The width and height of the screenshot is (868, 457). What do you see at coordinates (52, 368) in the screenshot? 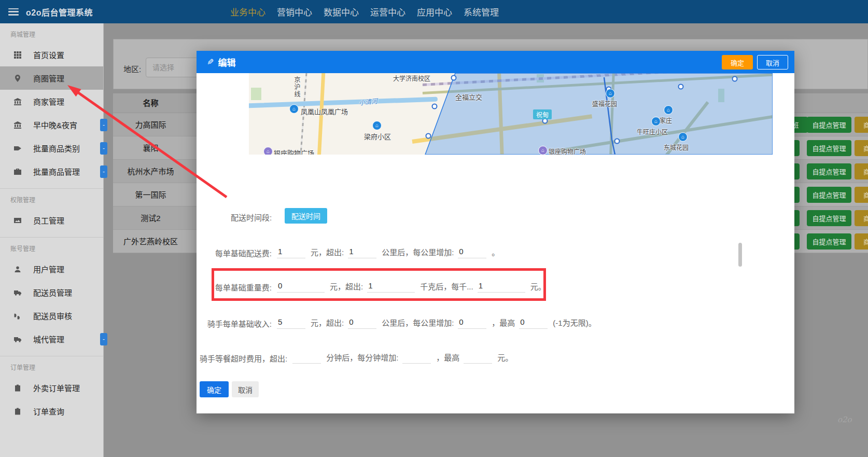
I see `sidebar-section-header: 订单管理` at bounding box center [52, 368].